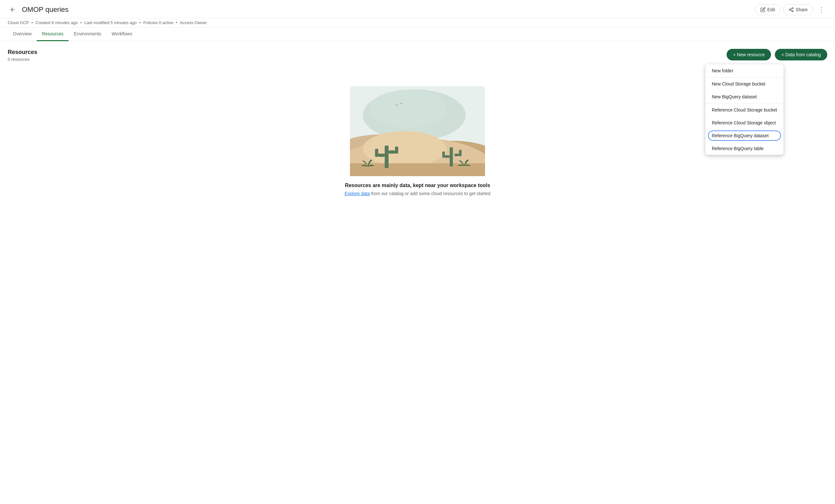  Describe the element at coordinates (22, 34) in the screenshot. I see `tab-overview: Overview` at that location.